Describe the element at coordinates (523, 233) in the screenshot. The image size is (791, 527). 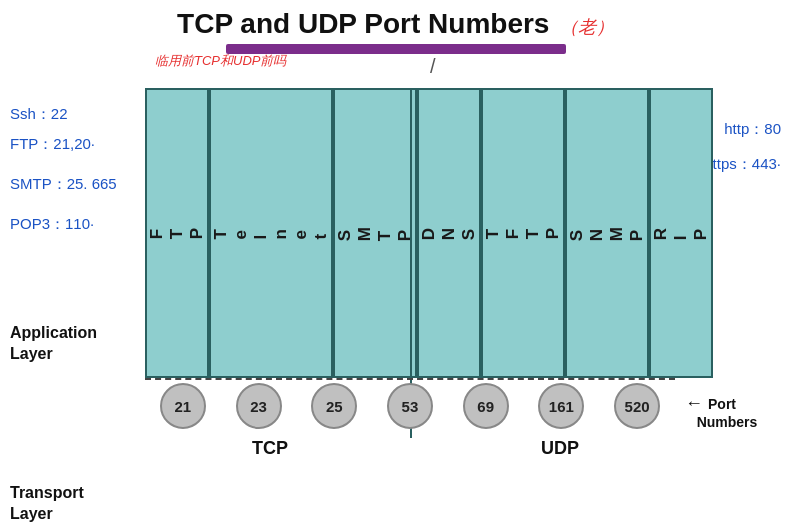
I see `protocol-col-tftp: TFTP` at that location.